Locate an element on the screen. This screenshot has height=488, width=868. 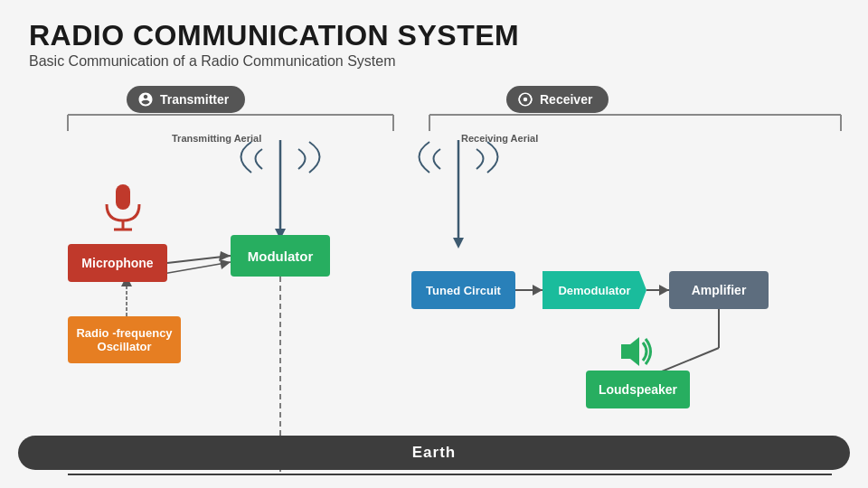
demodulator-label: Demodulator is located at coordinates (594, 291).